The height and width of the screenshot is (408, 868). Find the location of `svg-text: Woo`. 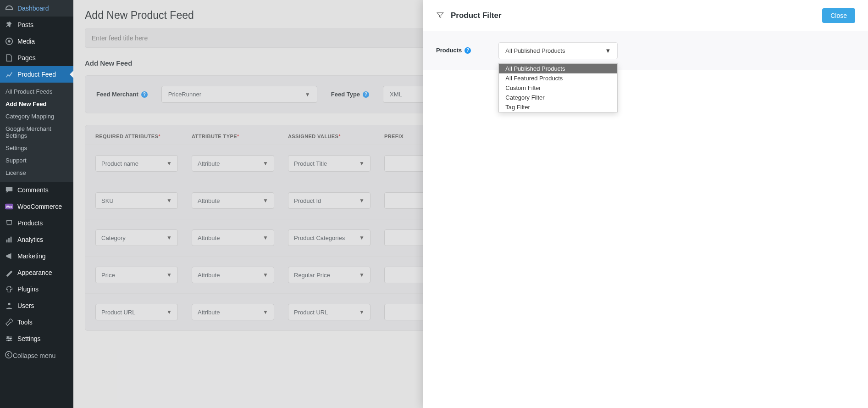

svg-text: Woo is located at coordinates (9, 207).